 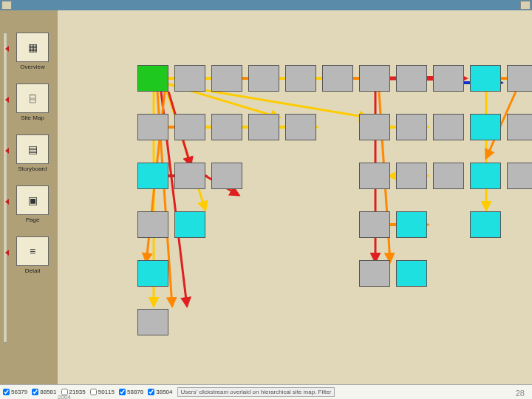 I want to click on nav-list: ▦ Overview ⌸ Site Map ▤ Storyboard ▣ Pag…, so click(x=33, y=197).